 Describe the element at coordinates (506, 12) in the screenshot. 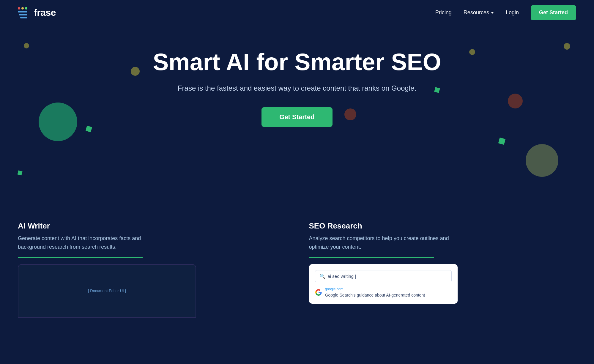

I see `nav-links: Pricing Resources Login Get Started` at that location.